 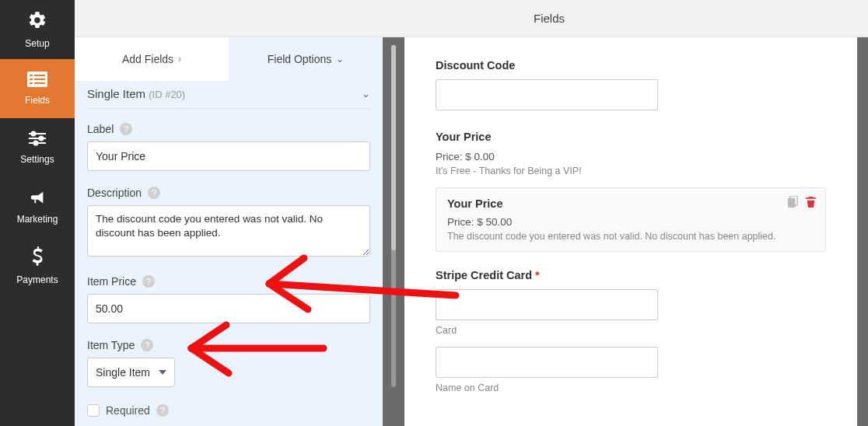 I want to click on description-label: Description, so click(x=114, y=193).